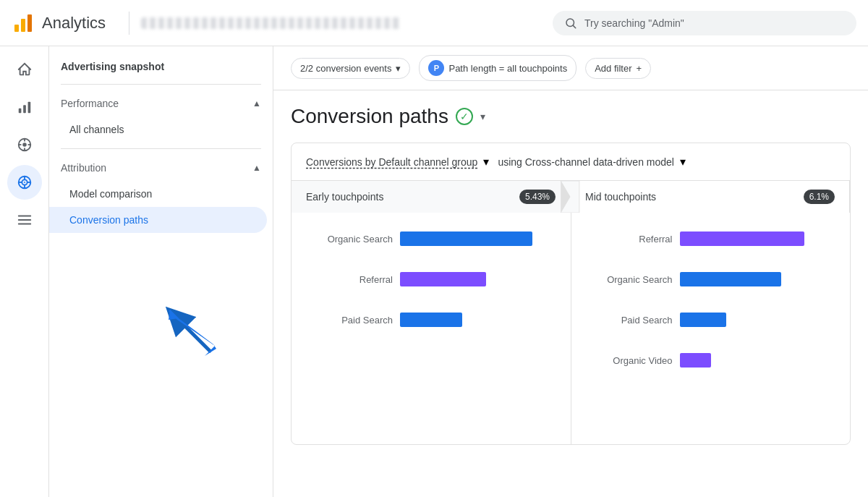  What do you see at coordinates (703, 320) in the screenshot?
I see `bar-fill-paid-search-right` at bounding box center [703, 320].